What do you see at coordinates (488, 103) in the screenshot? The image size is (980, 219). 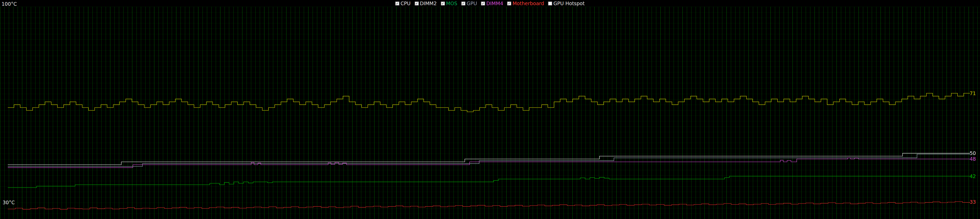 I see `series-line-cpu` at bounding box center [488, 103].